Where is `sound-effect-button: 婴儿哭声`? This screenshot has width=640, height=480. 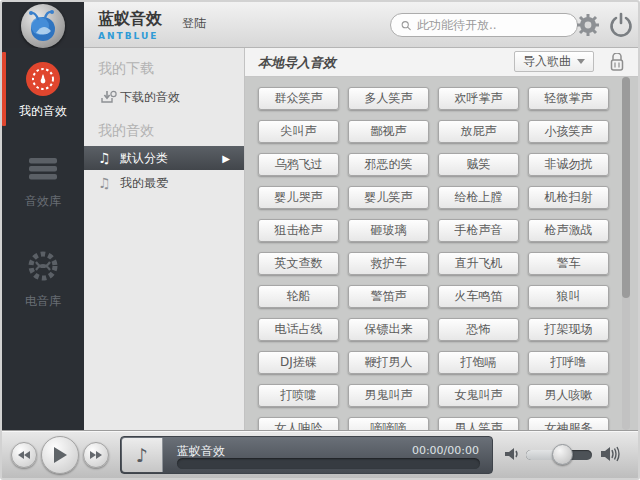
sound-effect-button: 婴儿哭声 is located at coordinates (298, 198).